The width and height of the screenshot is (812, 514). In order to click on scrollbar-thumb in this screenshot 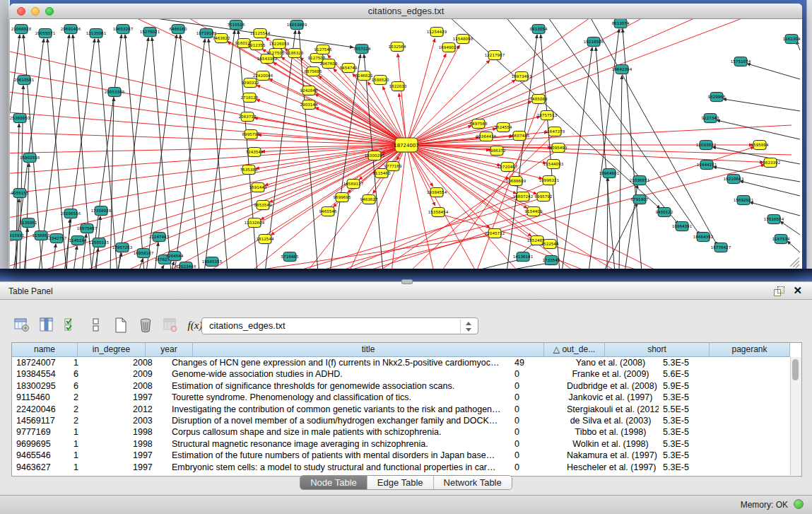, I will do `click(796, 370)`.